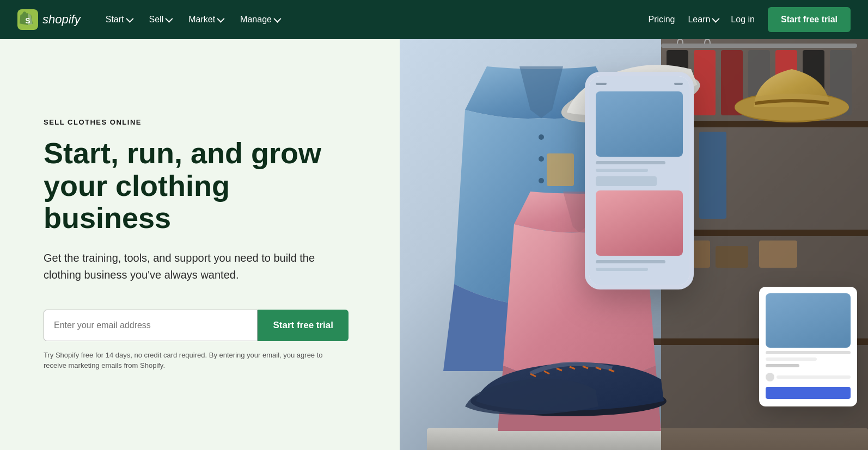 The width and height of the screenshot is (868, 450). Describe the element at coordinates (569, 374) in the screenshot. I see `navy-shoes-illustration` at that location.